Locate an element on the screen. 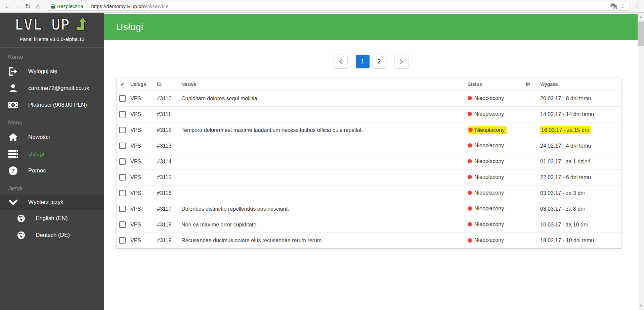  sidebar-item-label: Wyloguj się is located at coordinates (43, 71).